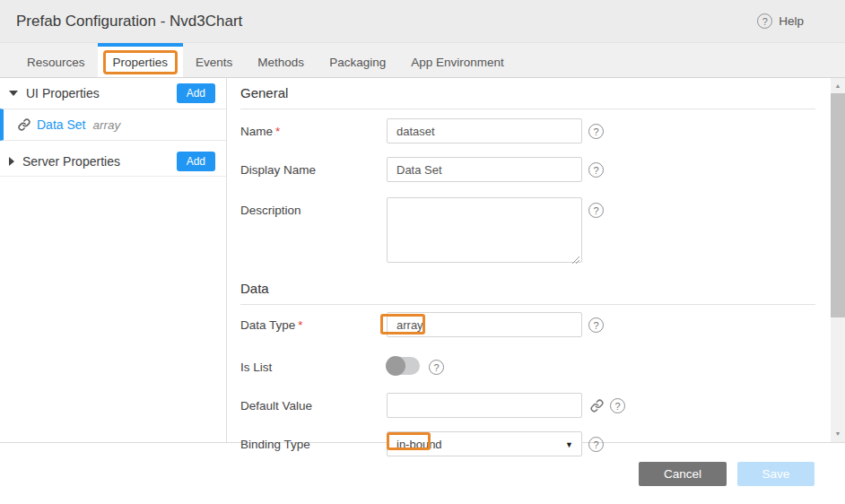 The height and width of the screenshot is (504, 845). I want to click on form-row-default-value: Default Value ?, so click(527, 405).